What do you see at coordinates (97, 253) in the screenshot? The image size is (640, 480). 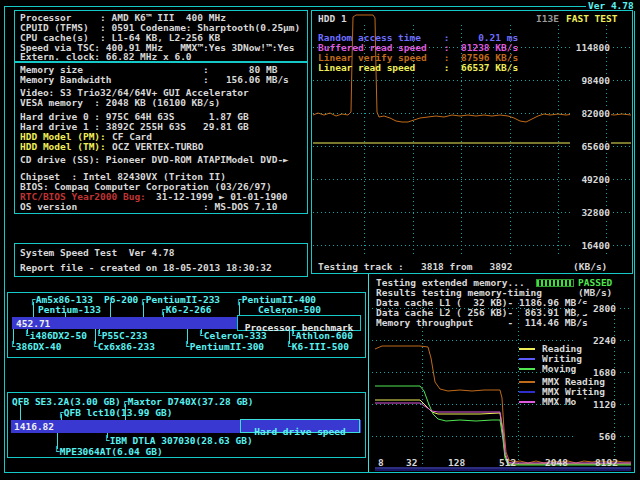 I see `app-title-line: System Speed Test Ver 4.78` at bounding box center [97, 253].